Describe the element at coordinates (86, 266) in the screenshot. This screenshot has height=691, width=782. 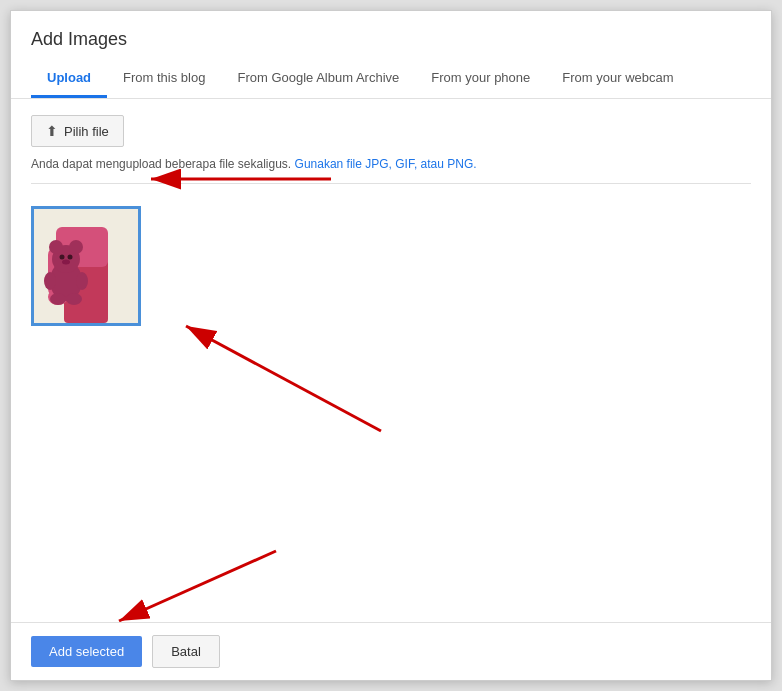
I see `teddy-bear-image` at that location.